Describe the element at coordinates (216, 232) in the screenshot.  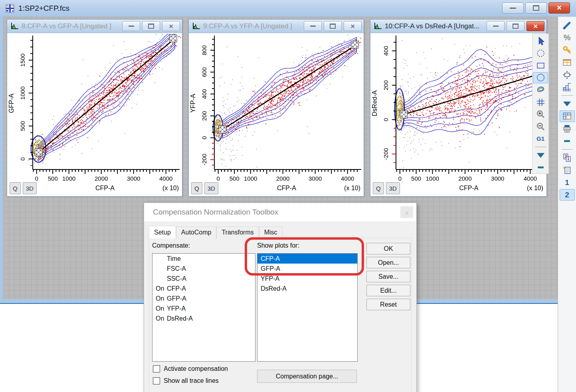
I see `dialog-tabs: SetupAutoCompTransformsMisc` at that location.